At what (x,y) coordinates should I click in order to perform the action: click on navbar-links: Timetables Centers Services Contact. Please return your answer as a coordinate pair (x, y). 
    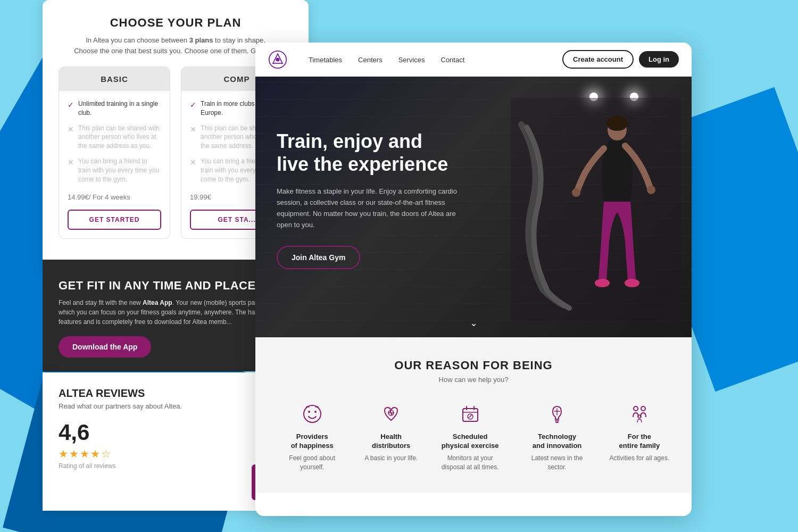
    Looking at the image, I should click on (435, 60).